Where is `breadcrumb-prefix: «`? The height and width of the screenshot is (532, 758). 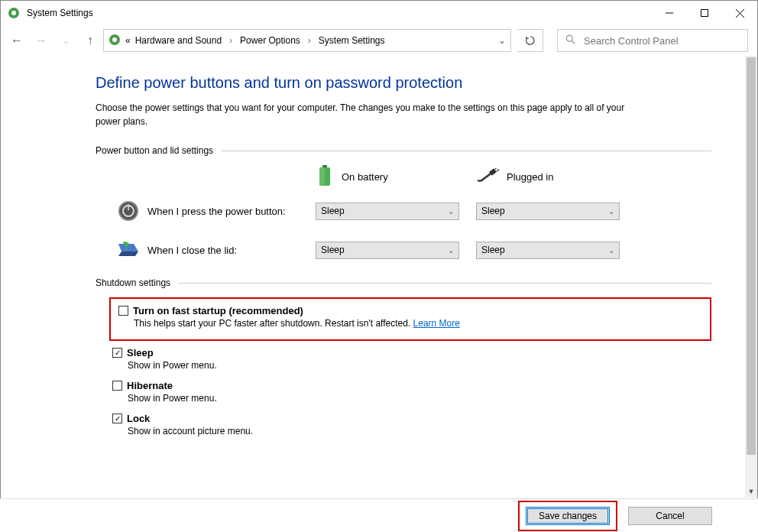 breadcrumb-prefix: « is located at coordinates (128, 41).